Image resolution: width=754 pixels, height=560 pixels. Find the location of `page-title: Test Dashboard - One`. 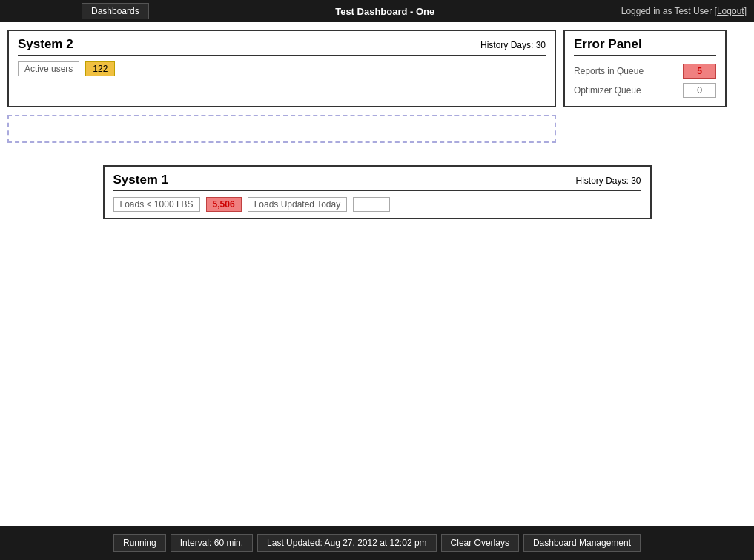

page-title: Test Dashboard - One is located at coordinates (385, 12).